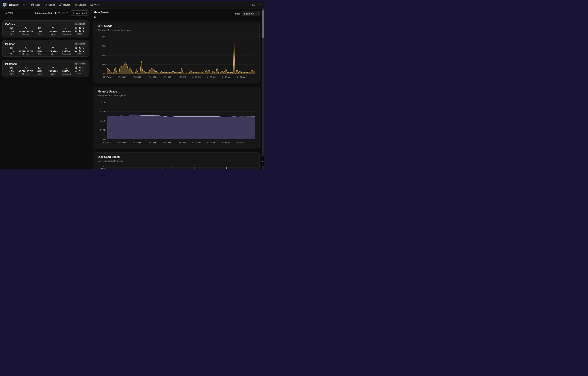  Describe the element at coordinates (66, 31) in the screenshot. I see `stat-download: 232 KB/s Download` at that location.